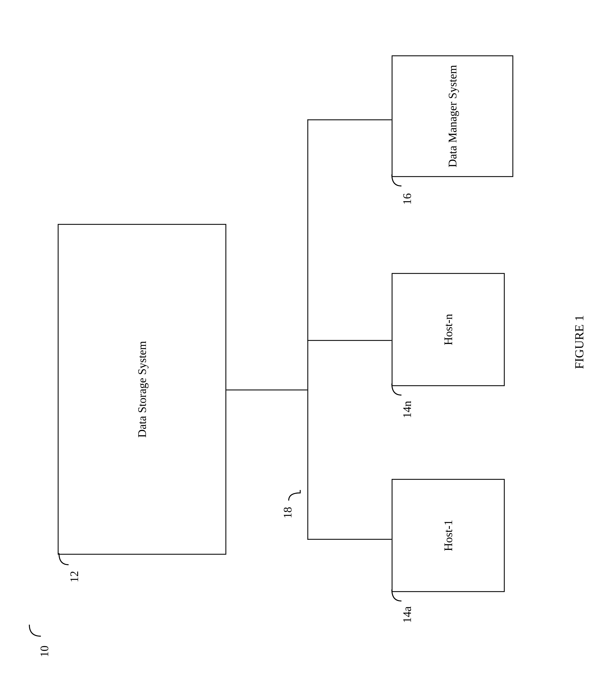  What do you see at coordinates (44, 651) in the screenshot?
I see `ref-overall: 10` at bounding box center [44, 651].